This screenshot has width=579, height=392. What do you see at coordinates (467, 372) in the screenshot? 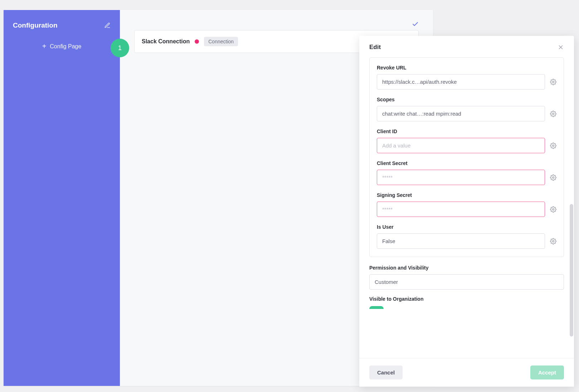
I see `edit-panel-footer: Cancel Accept` at bounding box center [467, 372].